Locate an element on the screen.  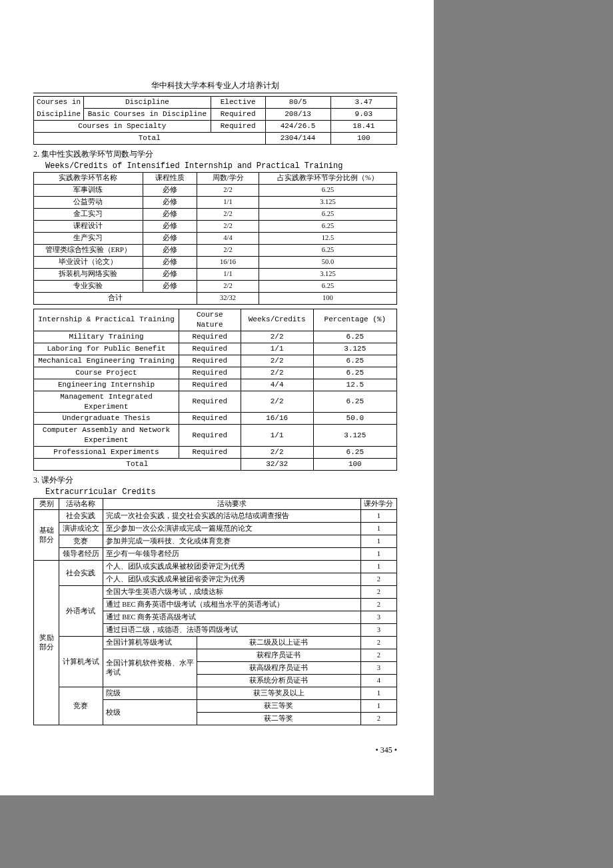
table-courses-summary: Courses in Discipline Elective 80/5 3.47… is located at coordinates (215, 120).